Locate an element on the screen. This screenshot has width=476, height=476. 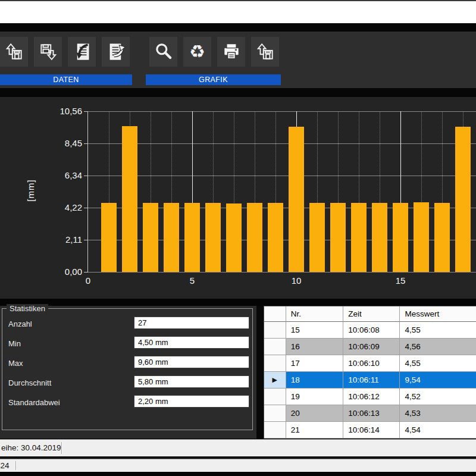
table-row: 2010:06:134,53 is located at coordinates (370, 414).